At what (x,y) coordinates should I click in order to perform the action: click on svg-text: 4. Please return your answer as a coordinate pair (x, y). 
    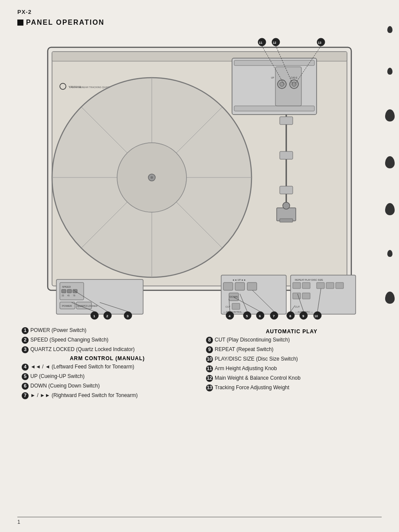
    Looking at the image, I should click on (230, 316).